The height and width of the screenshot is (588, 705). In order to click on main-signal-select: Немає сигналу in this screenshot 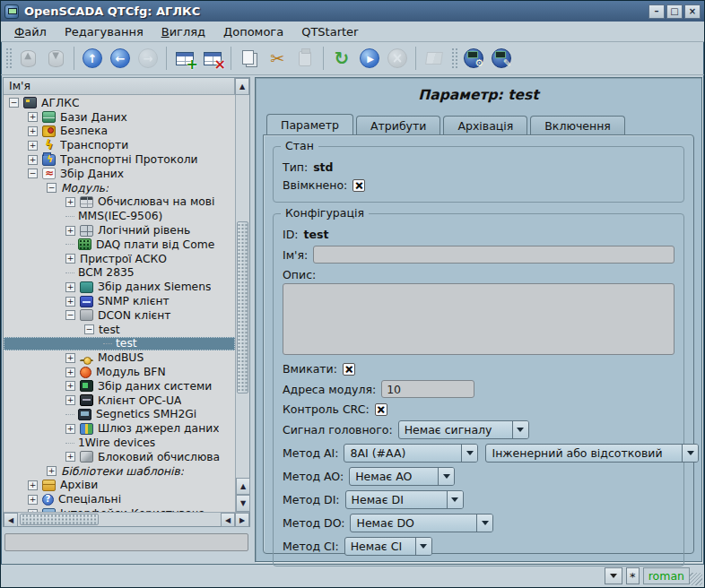, I will do `click(464, 430)`.